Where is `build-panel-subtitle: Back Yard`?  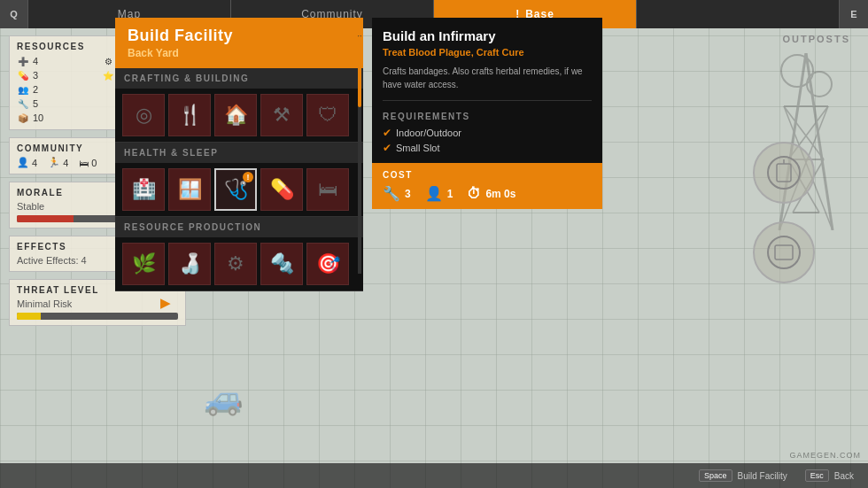
build-panel-subtitle: Back Yard is located at coordinates (239, 53).